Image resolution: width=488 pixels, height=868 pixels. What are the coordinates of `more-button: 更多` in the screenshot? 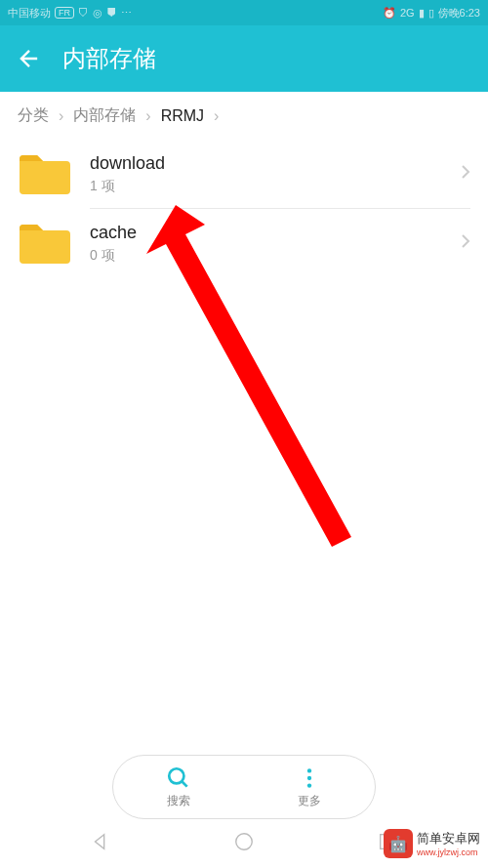 It's located at (309, 787).